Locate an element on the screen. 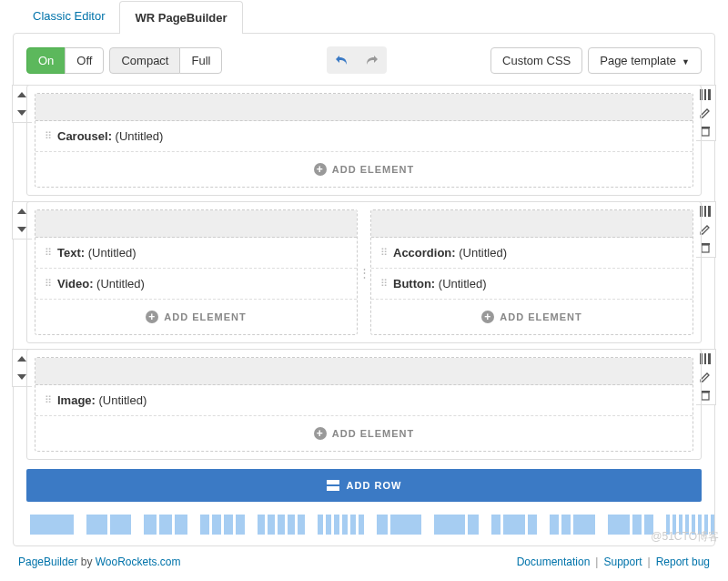 Image resolution: width=728 pixels, height=581 pixels. report-bug-link: Report bug is located at coordinates (682, 562).